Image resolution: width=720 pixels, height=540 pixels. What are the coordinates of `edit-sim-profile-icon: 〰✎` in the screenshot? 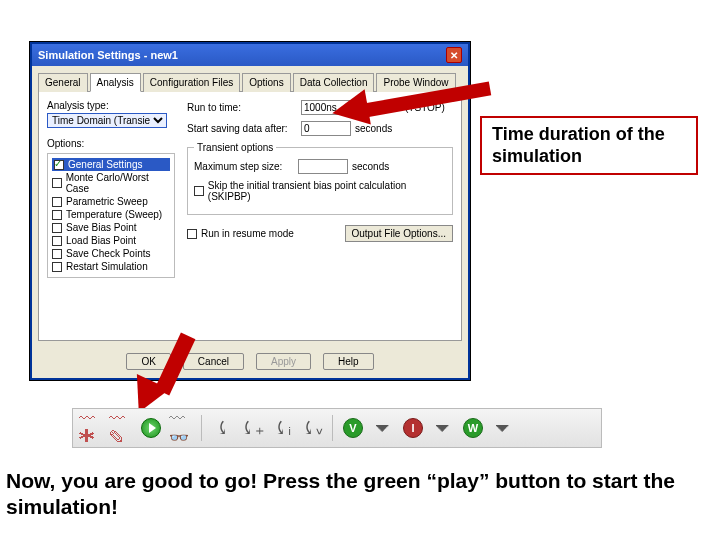 It's located at (121, 428).